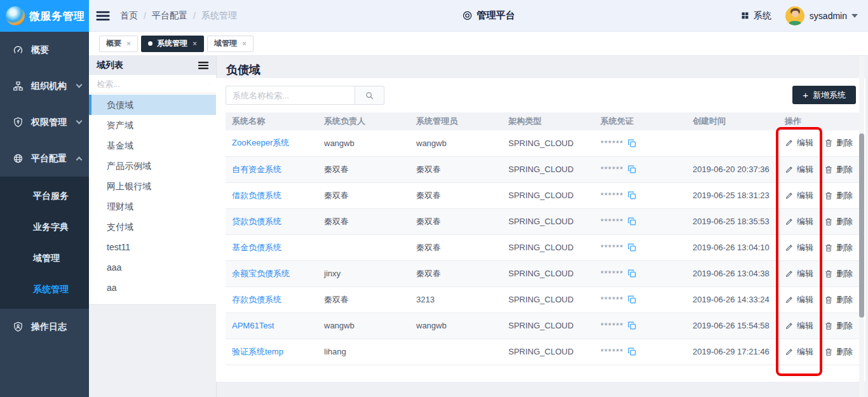 Image resolution: width=868 pixels, height=397 pixels. I want to click on pencil-icon, so click(789, 326).